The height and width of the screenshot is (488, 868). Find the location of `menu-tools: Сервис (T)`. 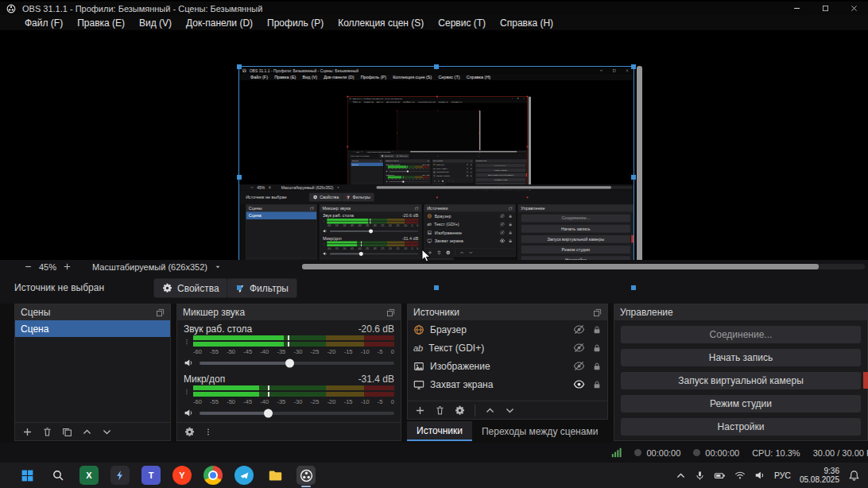

menu-tools: Сервис (T) is located at coordinates (462, 23).